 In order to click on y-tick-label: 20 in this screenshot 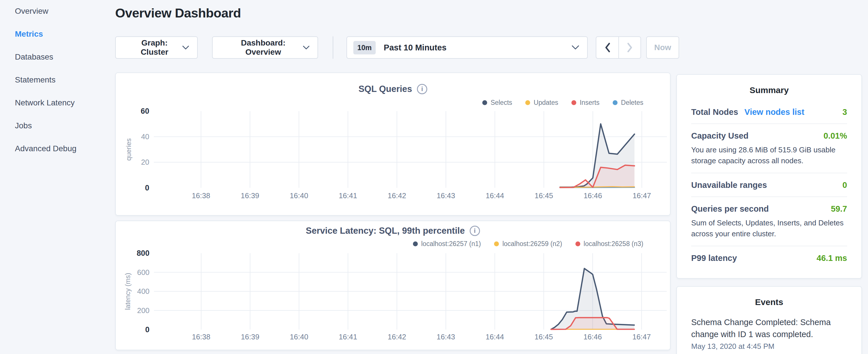, I will do `click(145, 162)`.